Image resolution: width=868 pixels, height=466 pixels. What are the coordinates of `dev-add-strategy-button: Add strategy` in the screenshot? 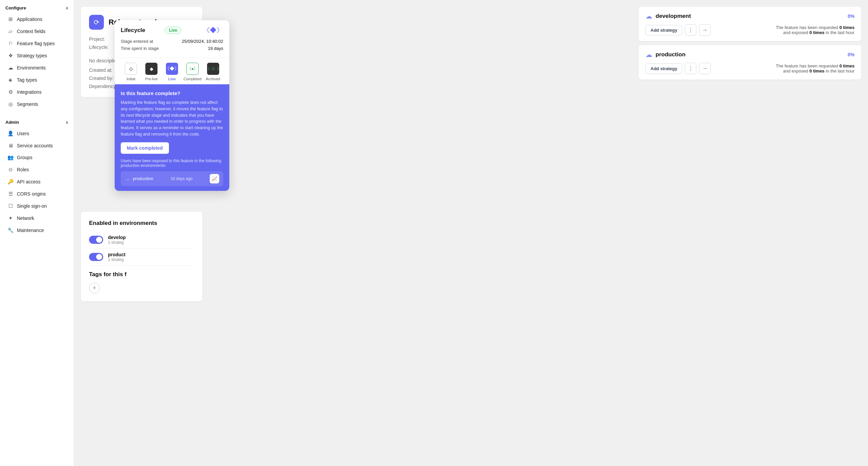 It's located at (664, 30).